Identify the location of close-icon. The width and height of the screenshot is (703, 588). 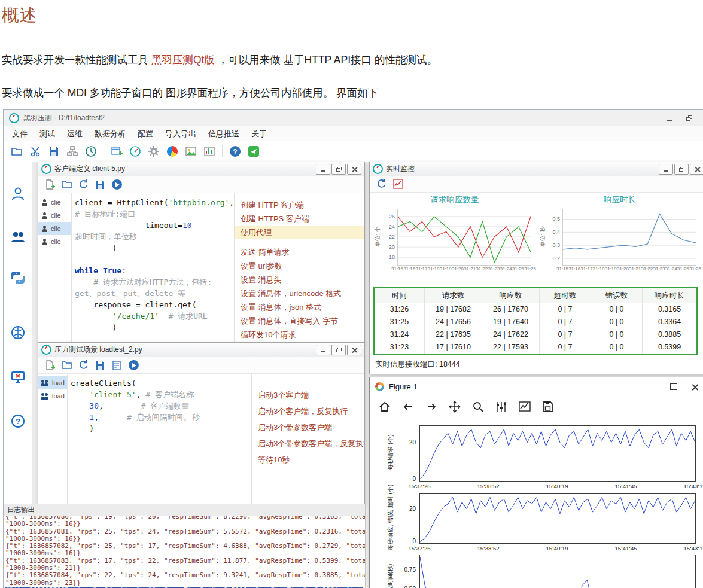
(695, 386).